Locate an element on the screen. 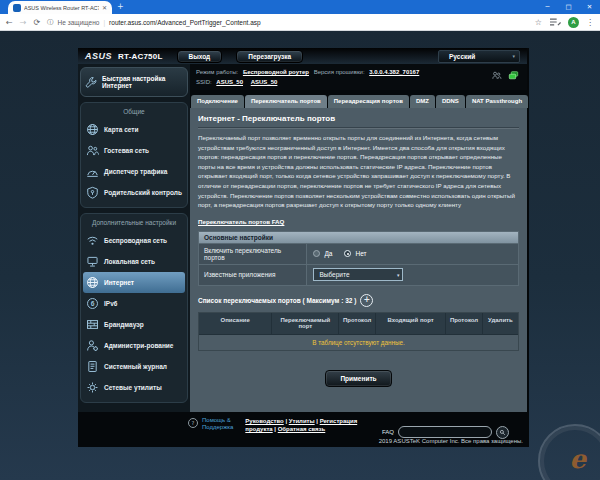 Image resolution: width=600 pixels, height=480 pixels. sidebar-item-label: Интернет is located at coordinates (119, 283).